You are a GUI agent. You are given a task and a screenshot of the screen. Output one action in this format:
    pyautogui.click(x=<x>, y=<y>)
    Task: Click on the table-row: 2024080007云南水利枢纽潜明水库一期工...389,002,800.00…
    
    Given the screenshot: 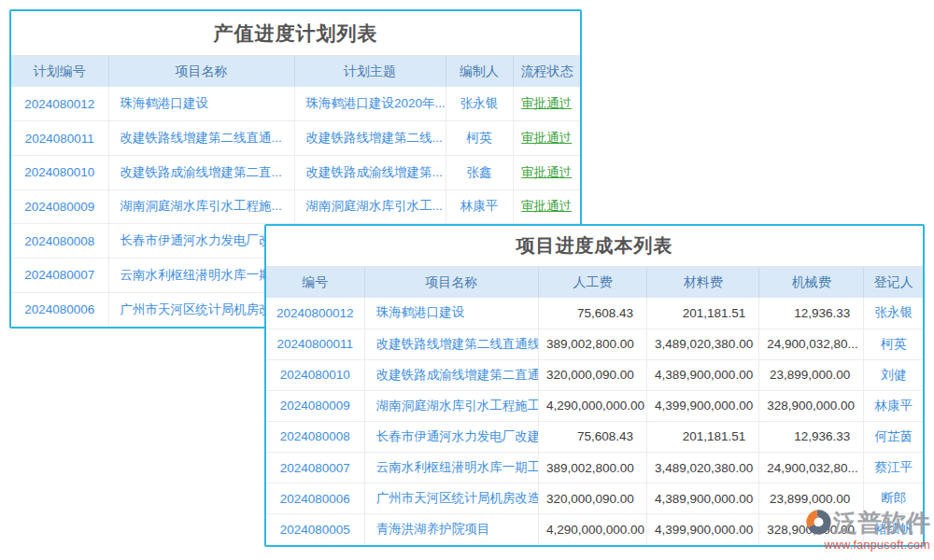 What is the action you would take?
    pyautogui.click(x=594, y=467)
    